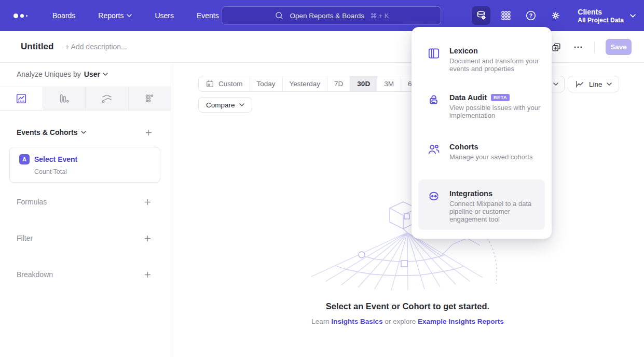 This screenshot has height=357, width=644. Describe the element at coordinates (363, 84) in the screenshot. I see `date-range-label: 30D` at that location.